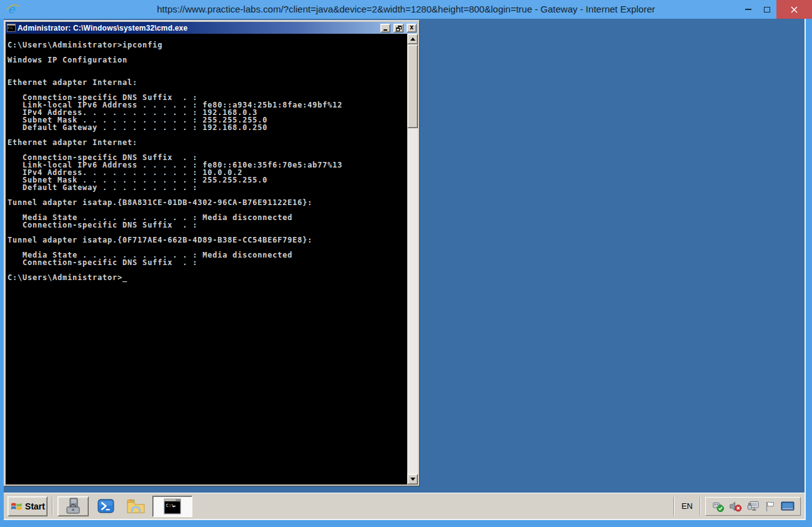 The height and width of the screenshot is (527, 812). Describe the element at coordinates (212, 28) in the screenshot. I see `cmd-titlebar: C:\ Administrator: C:\Windows\system32\c…` at that location.